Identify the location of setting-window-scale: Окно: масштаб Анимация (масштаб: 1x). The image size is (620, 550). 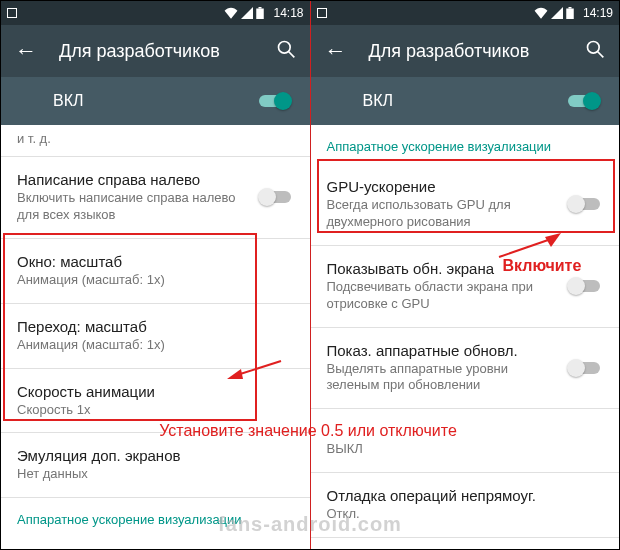
(156, 272).